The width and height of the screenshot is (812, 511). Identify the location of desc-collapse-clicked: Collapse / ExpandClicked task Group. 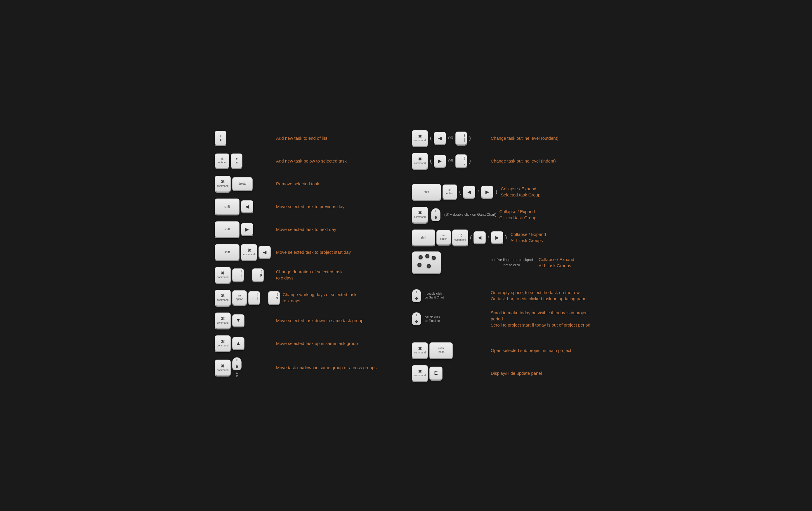
(548, 215).